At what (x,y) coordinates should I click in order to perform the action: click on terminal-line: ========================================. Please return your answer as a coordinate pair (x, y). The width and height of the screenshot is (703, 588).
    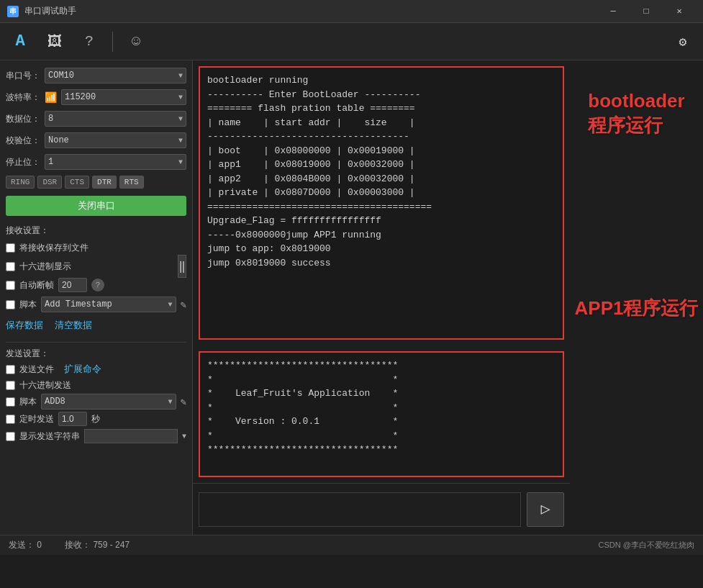
    Looking at the image, I should click on (381, 207).